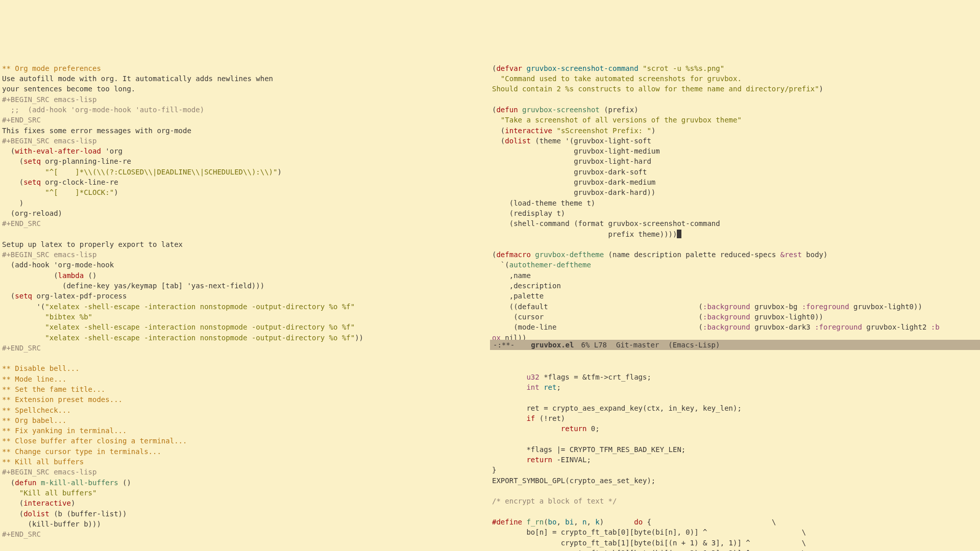  I want to click on ml-position: 6% L78, so click(594, 345).